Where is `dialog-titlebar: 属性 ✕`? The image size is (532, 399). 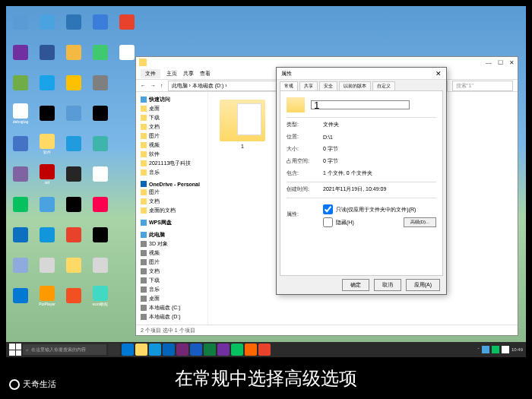 dialog-titlebar: 属性 ✕ is located at coordinates (362, 74).